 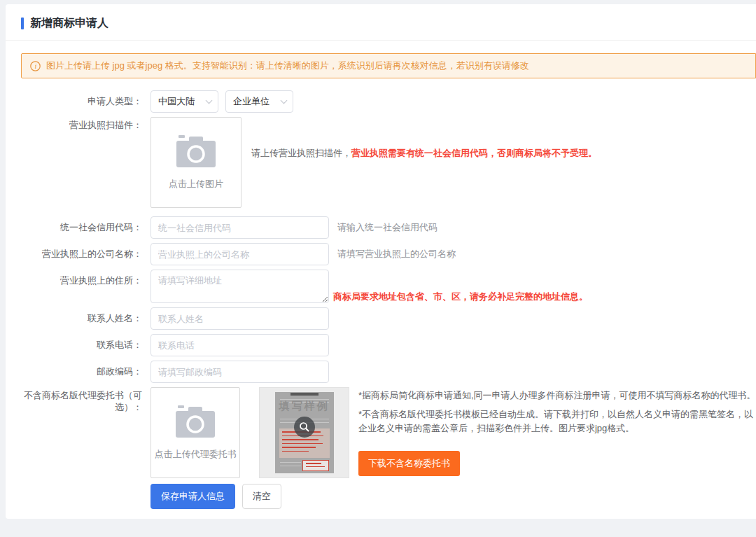 I want to click on postal-code-input, so click(x=239, y=372).